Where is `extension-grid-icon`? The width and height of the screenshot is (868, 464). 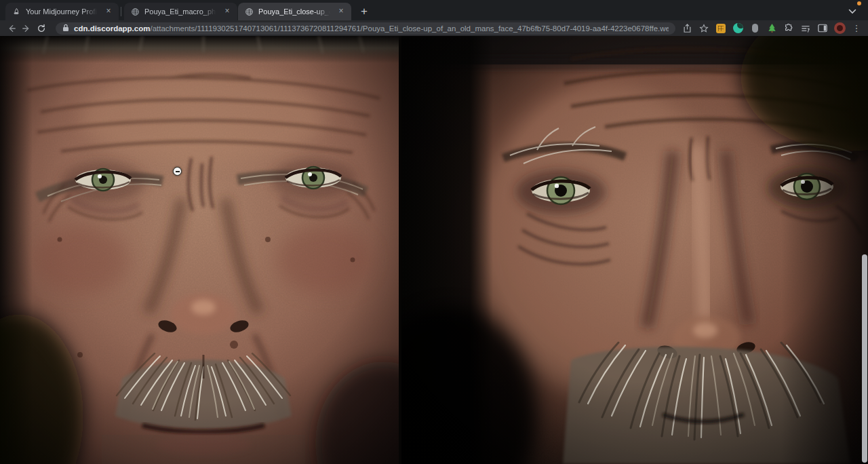 extension-grid-icon is located at coordinates (721, 28).